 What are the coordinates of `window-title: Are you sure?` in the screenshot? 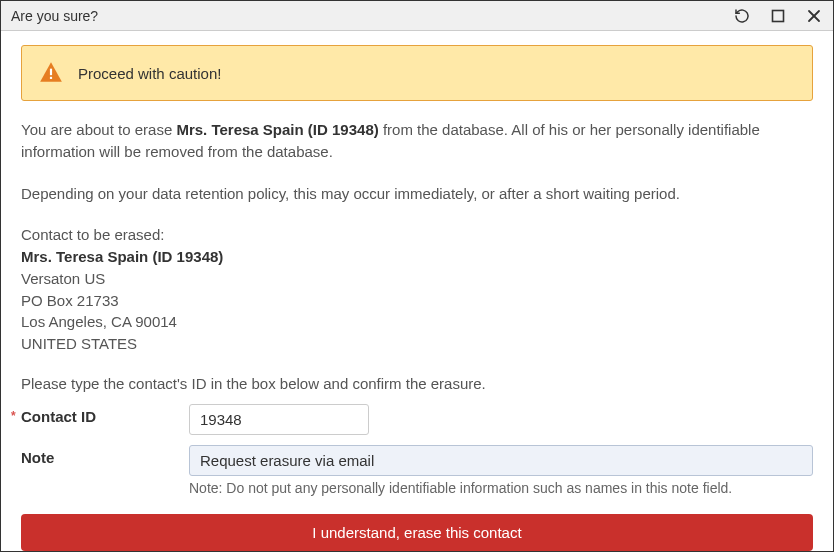 It's located at (54, 16).